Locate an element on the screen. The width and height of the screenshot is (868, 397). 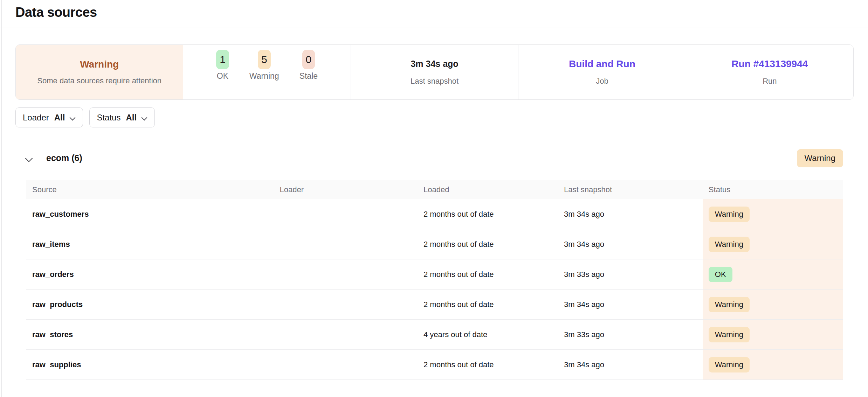
filter-label: Loader is located at coordinates (36, 118).